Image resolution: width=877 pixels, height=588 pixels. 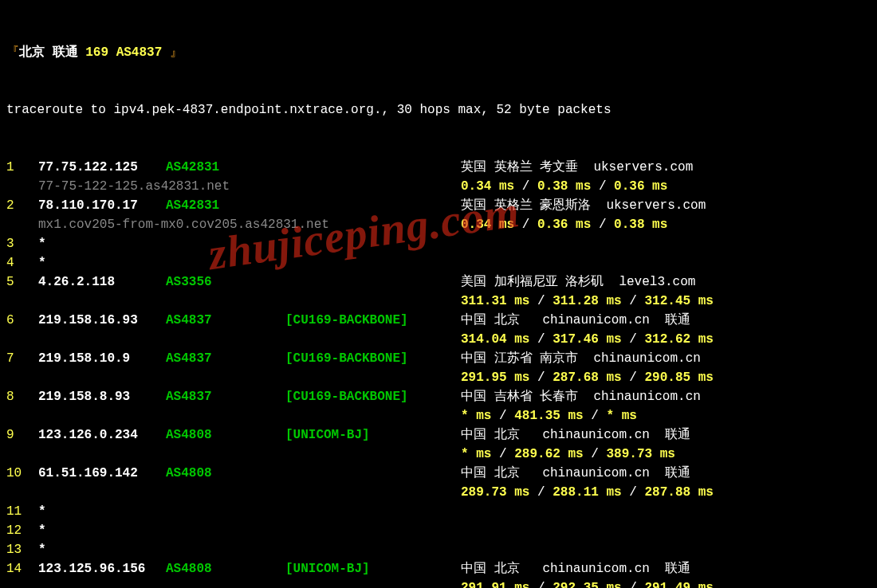 I want to click on hop-number: 14, so click(x=22, y=569).